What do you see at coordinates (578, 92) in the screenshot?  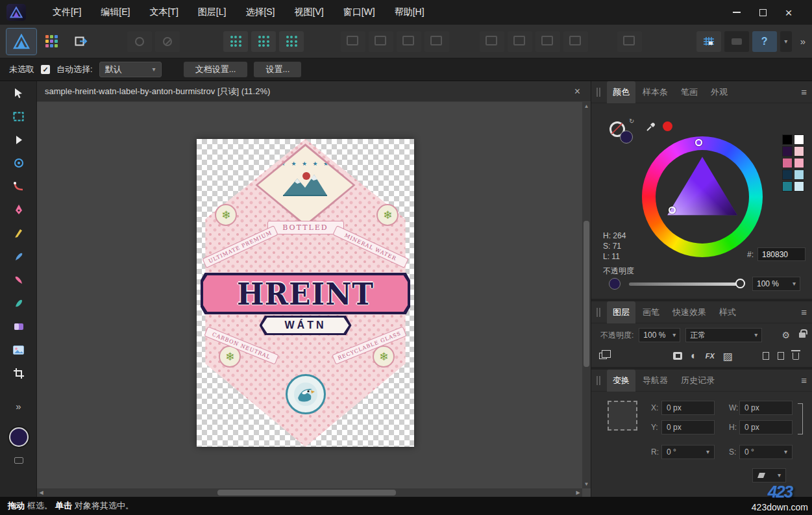 I see `document-close-button: ×` at bounding box center [578, 92].